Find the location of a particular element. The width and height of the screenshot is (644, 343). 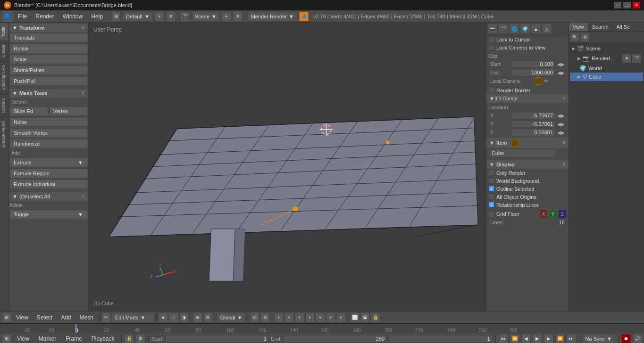

pivot-dropdown: Global ▼ is located at coordinates (231, 318).